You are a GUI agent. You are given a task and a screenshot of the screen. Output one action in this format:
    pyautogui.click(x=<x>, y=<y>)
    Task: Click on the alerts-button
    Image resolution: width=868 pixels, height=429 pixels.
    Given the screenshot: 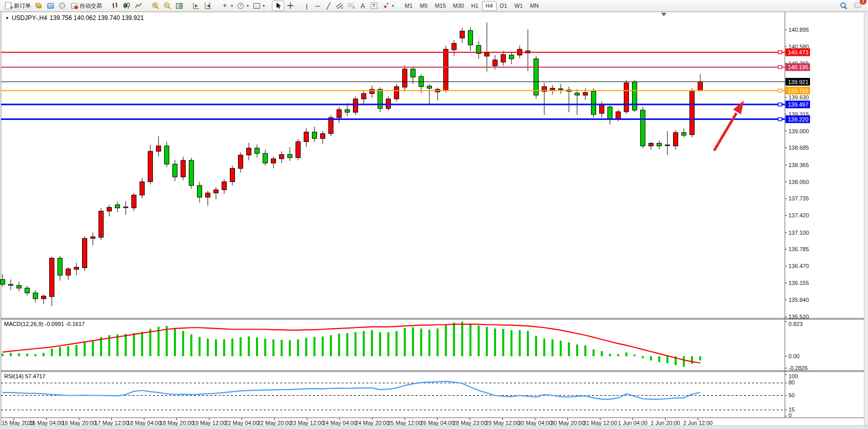 What is the action you would take?
    pyautogui.click(x=38, y=6)
    